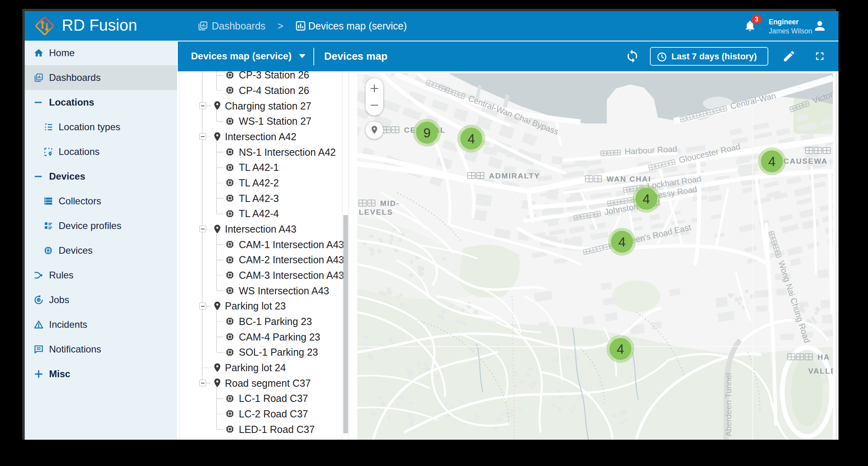 Image resolution: width=868 pixels, height=466 pixels. Describe the element at coordinates (728, 405) in the screenshot. I see `svg-text: Aberdeen Tunnel` at that location.